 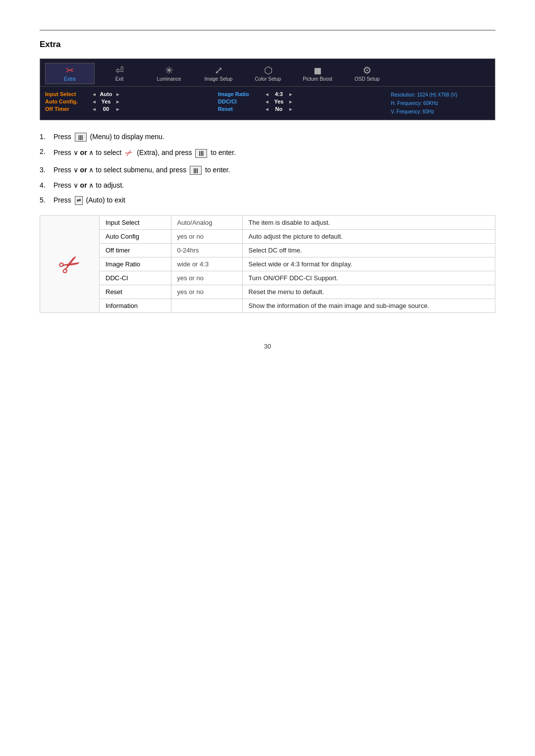 What do you see at coordinates (268, 89) in the screenshot?
I see `osd-screenshot: ✂ Extra ⏎ Exit ✳ Luminance ⤢ Image Setup…` at bounding box center [268, 89].